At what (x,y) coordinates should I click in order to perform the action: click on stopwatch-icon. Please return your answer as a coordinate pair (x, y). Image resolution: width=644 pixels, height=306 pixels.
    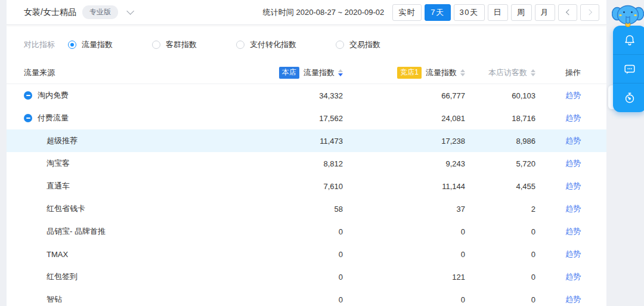
    Looking at the image, I should click on (630, 98).